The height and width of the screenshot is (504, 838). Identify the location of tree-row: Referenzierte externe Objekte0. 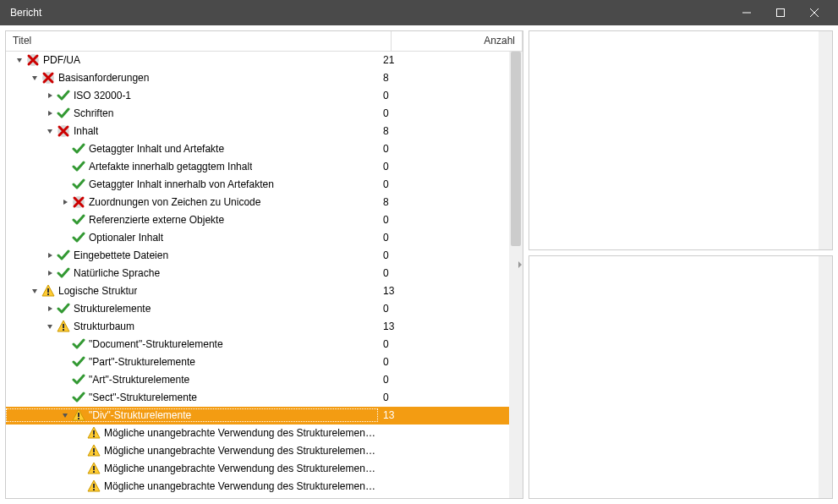
(257, 220).